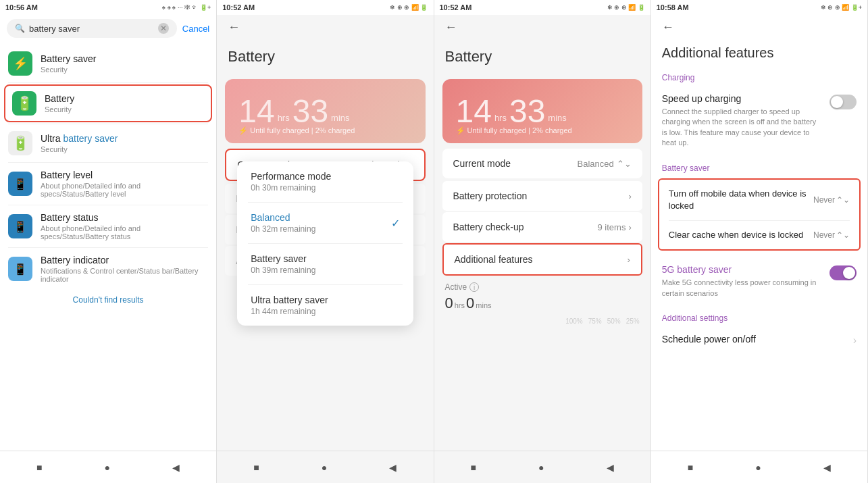  I want to click on list-item-battery-protection-p3: Battery protection ›, so click(542, 196).